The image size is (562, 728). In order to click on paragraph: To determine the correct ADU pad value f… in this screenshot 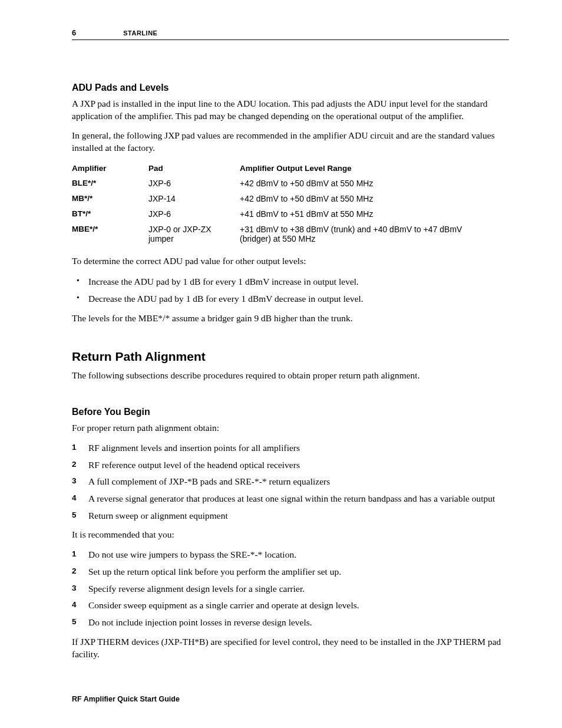, I will do `click(290, 262)`.